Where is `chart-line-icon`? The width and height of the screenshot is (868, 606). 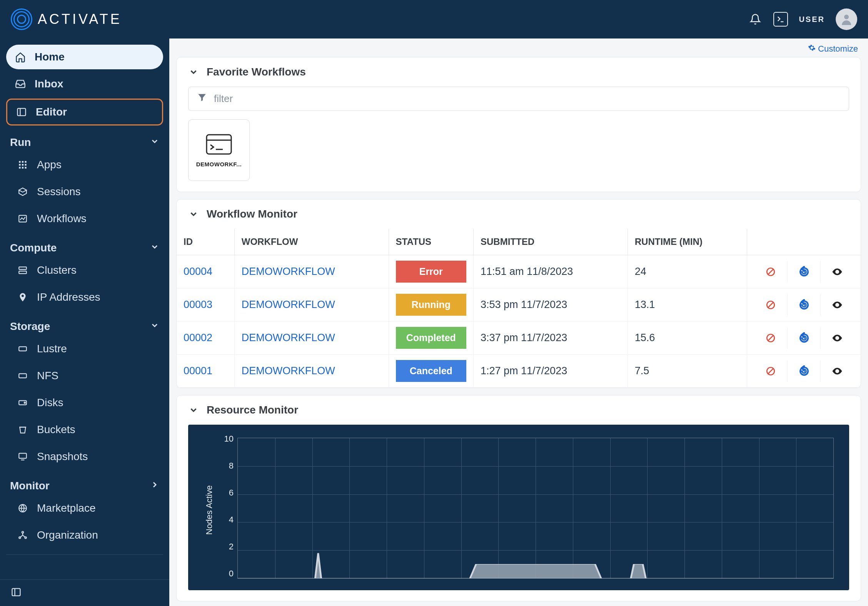
chart-line-icon is located at coordinates (23, 219).